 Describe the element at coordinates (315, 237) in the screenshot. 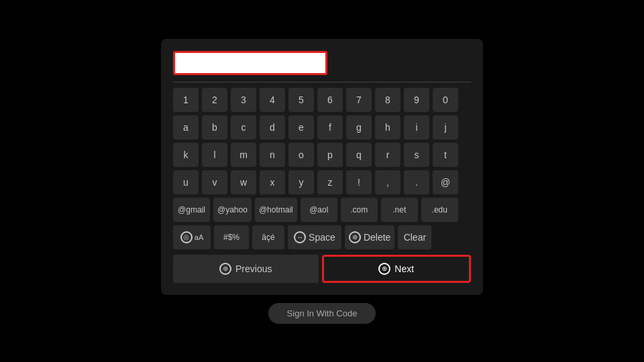

I see `key-space: ↔ Space` at that location.